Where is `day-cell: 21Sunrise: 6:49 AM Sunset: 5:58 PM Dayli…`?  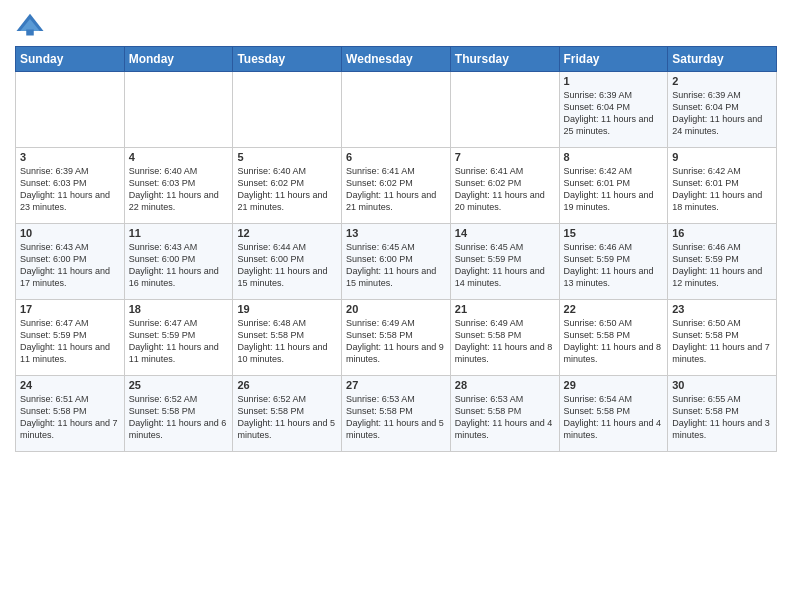
day-cell: 21Sunrise: 6:49 AM Sunset: 5:58 PM Dayli… is located at coordinates (504, 338).